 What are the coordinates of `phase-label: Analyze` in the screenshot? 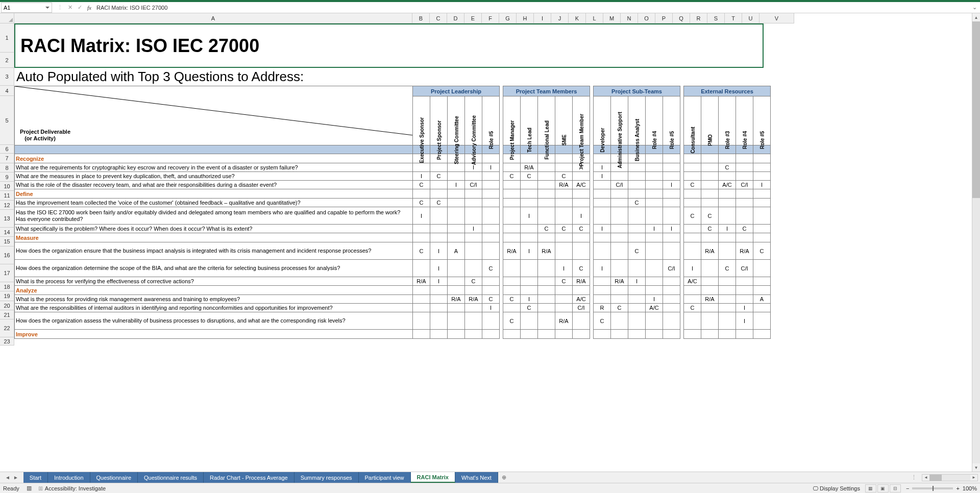 It's located at (214, 290).